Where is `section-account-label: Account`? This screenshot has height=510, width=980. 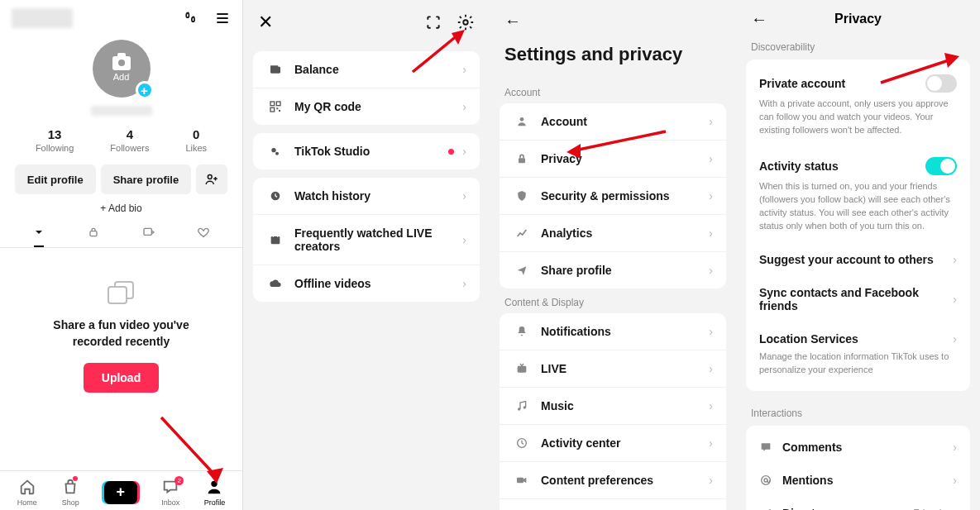
section-account-label: Account is located at coordinates (613, 91).